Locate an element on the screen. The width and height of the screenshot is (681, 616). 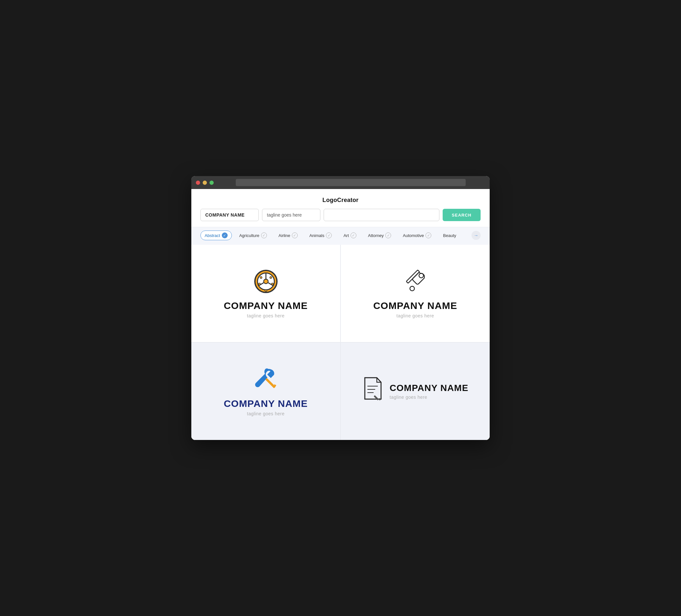
filter-label-abstract: Abstract is located at coordinates (212, 236).